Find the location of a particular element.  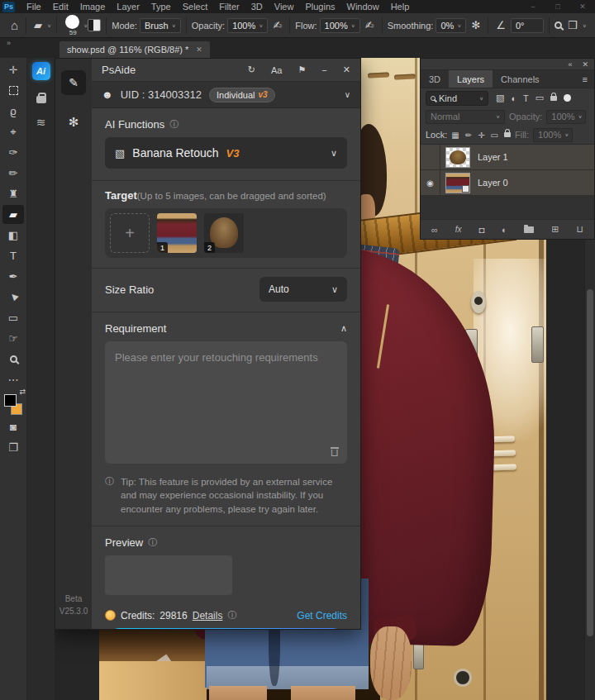

lock-pixels-icon: ✏ is located at coordinates (469, 136).